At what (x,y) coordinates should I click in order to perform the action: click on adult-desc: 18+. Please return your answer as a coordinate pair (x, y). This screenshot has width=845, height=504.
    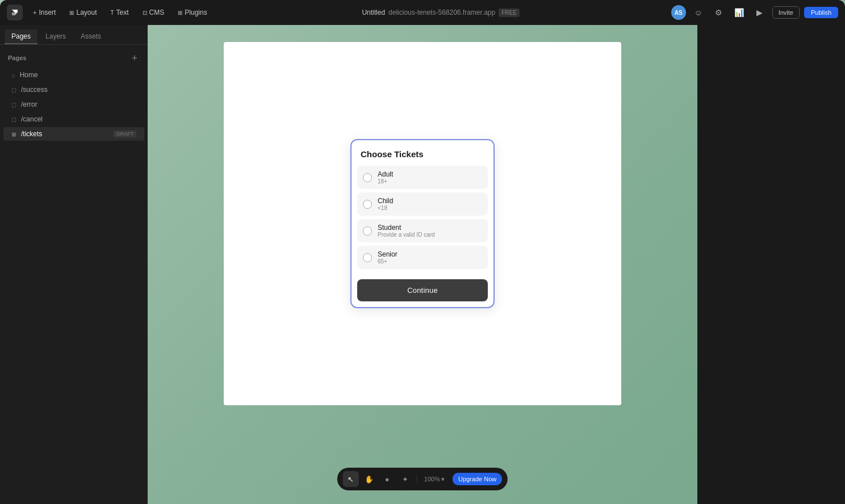
    Looking at the image, I should click on (385, 182).